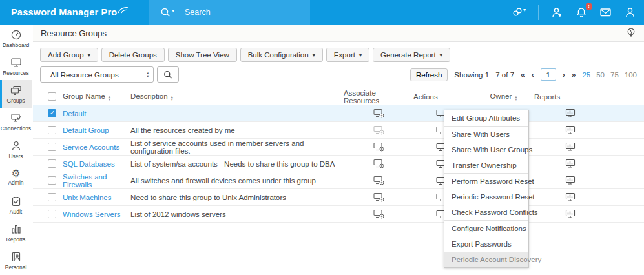  I want to click on filter-row: --All Resource Groups-- ▴▾ Refresh Showi…, so click(338, 75).